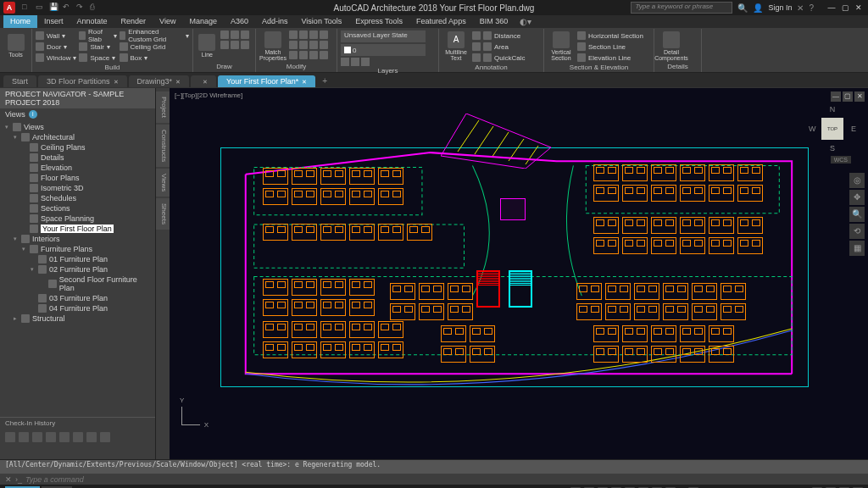  What do you see at coordinates (314, 35) in the screenshot?
I see `trim-icon` at bounding box center [314, 35].